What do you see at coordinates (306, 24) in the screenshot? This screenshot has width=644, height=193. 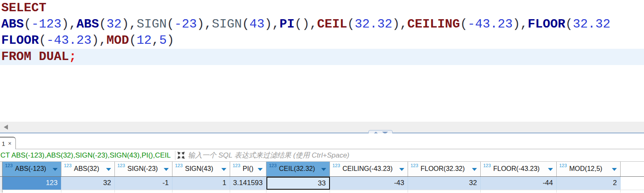 I see `sql-token-punct: (),` at bounding box center [306, 24].